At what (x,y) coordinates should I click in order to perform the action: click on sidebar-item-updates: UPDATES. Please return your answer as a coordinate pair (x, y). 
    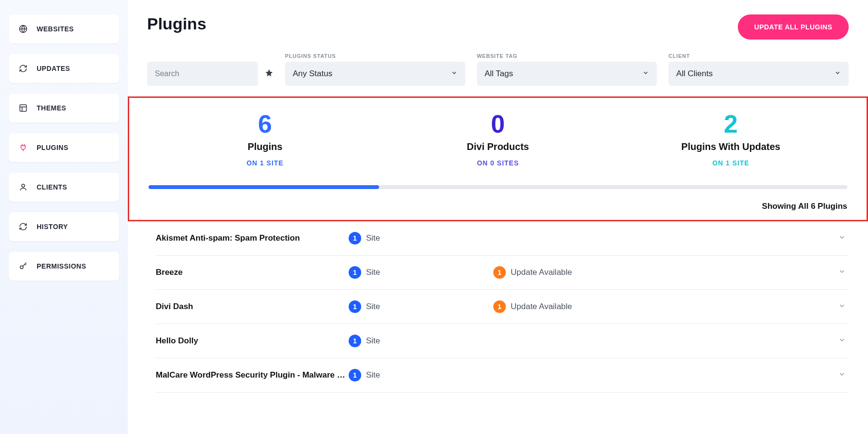
    Looking at the image, I should click on (64, 68).